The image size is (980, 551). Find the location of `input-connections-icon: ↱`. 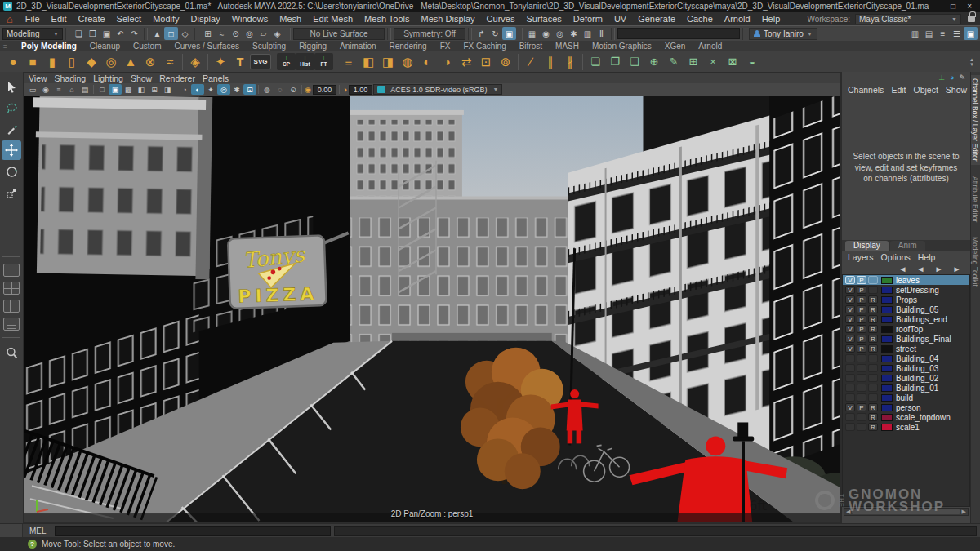

input-connections-icon: ↱ is located at coordinates (482, 33).